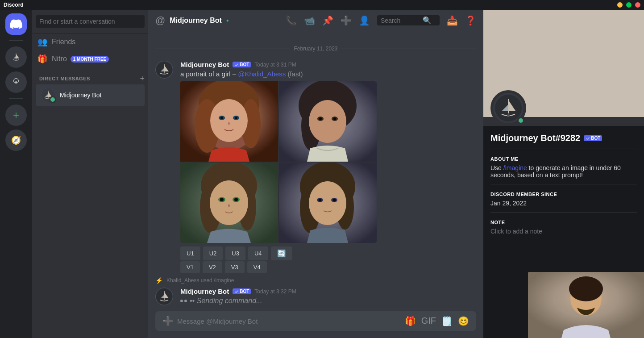  What do you see at coordinates (463, 321) in the screenshot?
I see `emoji-icon: 😊` at bounding box center [463, 321].